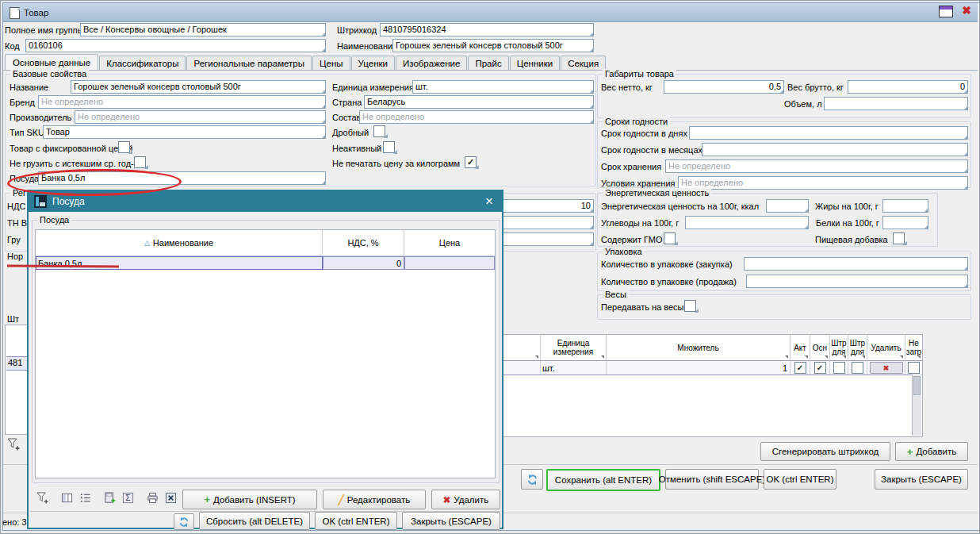 This screenshot has width=980, height=534. Describe the element at coordinates (699, 368) in the screenshot. I see `cell-multiplier: 1` at that location.